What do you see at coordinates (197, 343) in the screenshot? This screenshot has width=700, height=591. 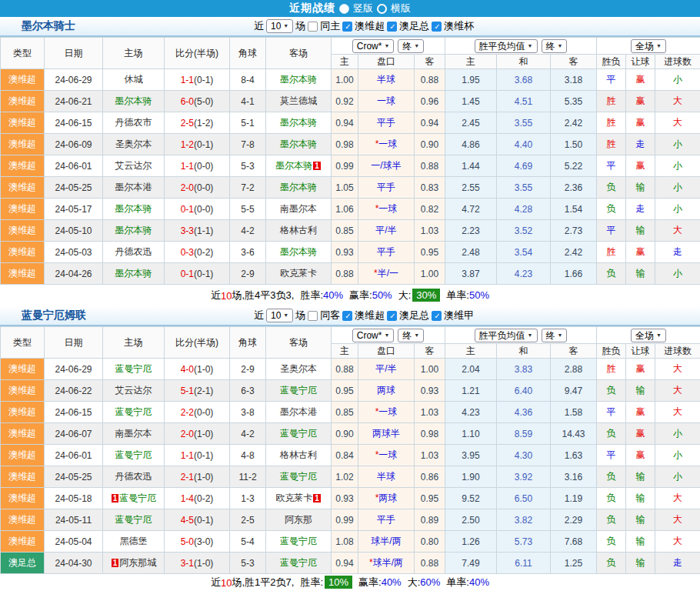 I see `col-score: 比分(半场)` at bounding box center [197, 343].